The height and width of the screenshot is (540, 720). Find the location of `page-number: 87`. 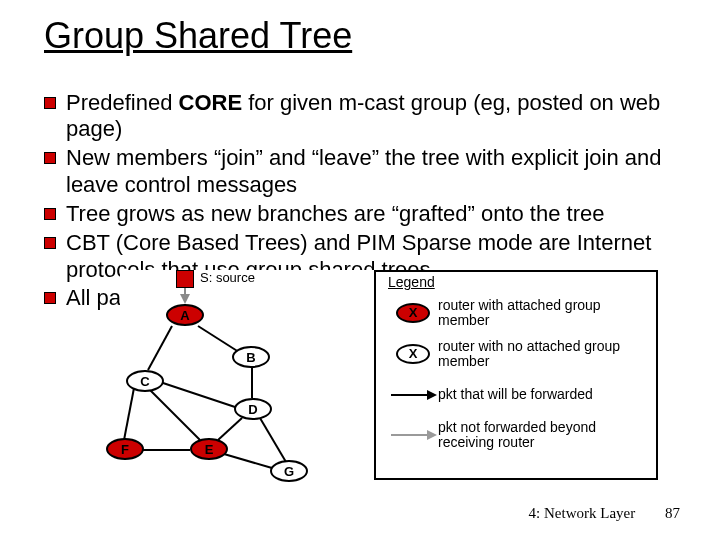

page-number: 87 is located at coordinates (672, 514).